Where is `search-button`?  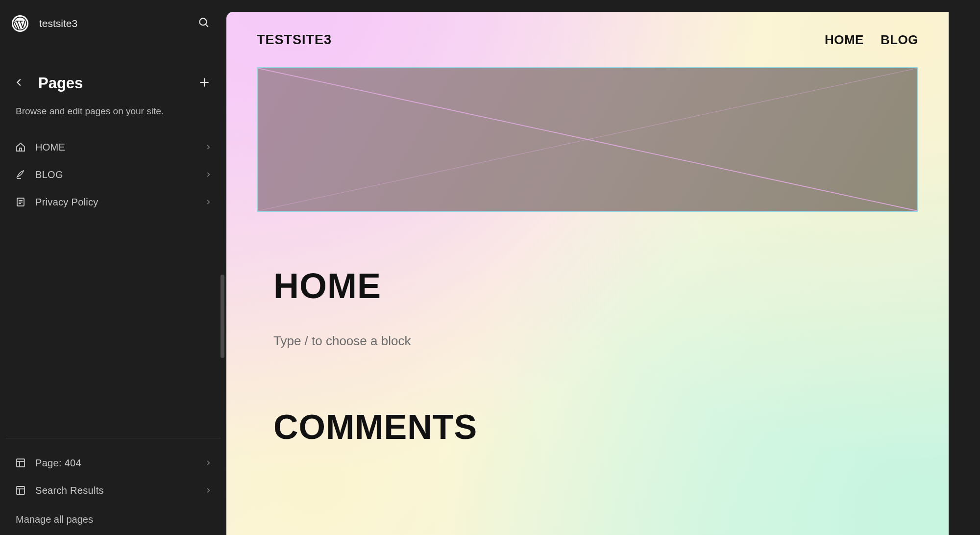
search-button is located at coordinates (204, 24).